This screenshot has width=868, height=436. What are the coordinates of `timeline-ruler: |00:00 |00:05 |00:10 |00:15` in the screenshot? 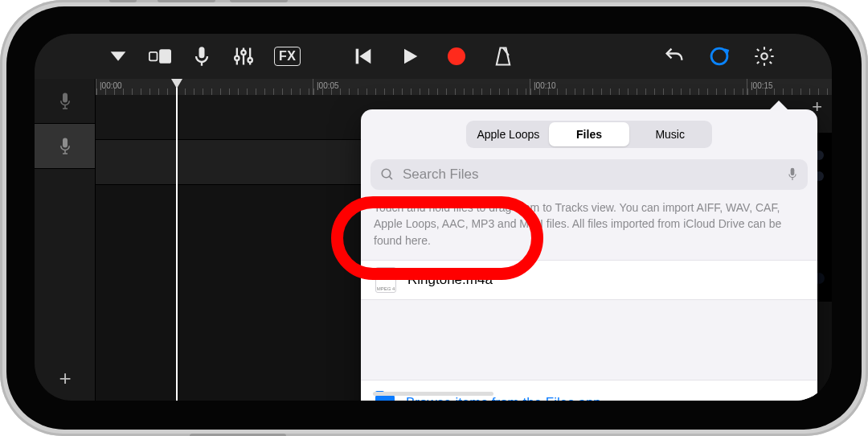 It's located at (464, 87).